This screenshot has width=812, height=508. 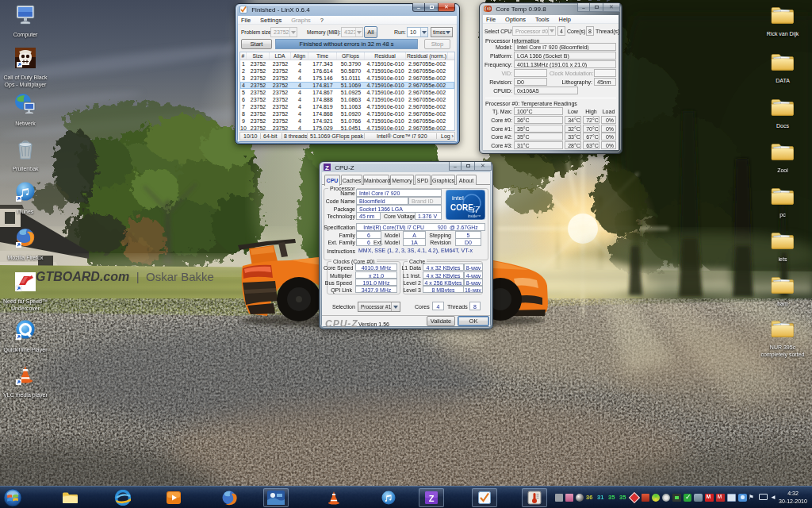 I want to click on svg-text: i7, so click(x=476, y=210).